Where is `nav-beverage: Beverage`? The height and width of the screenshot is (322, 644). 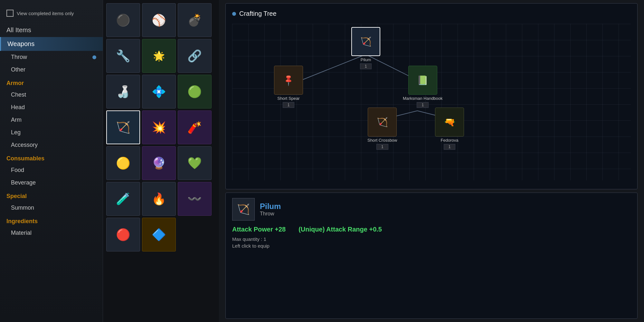
nav-beverage: Beverage is located at coordinates (52, 183).